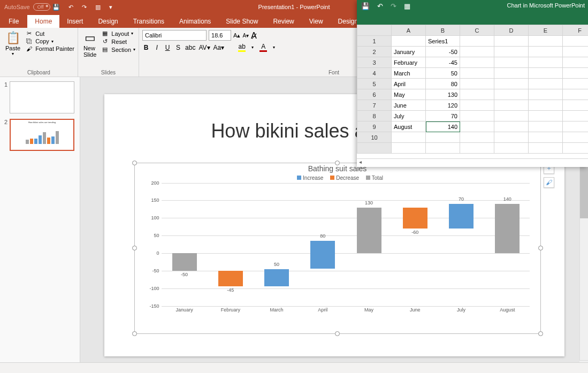  I want to click on col-header: F, so click(576, 31).